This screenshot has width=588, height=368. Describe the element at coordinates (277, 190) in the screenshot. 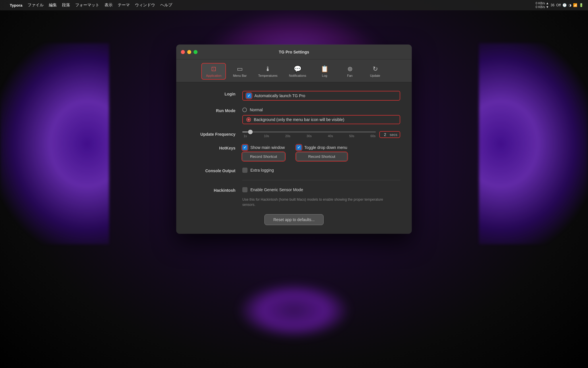

I see `generic-sensor-label: Enable Generic Sensor Mode` at that location.